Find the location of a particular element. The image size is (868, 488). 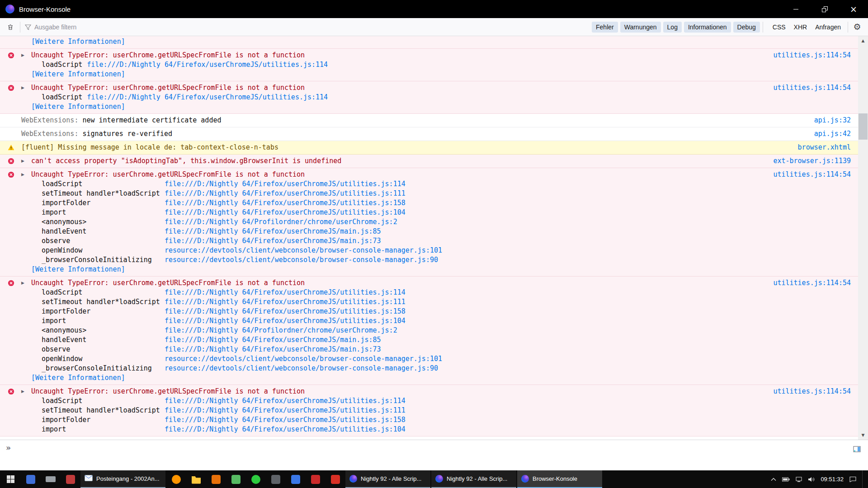

pinned-app-check-icon is located at coordinates (256, 479).